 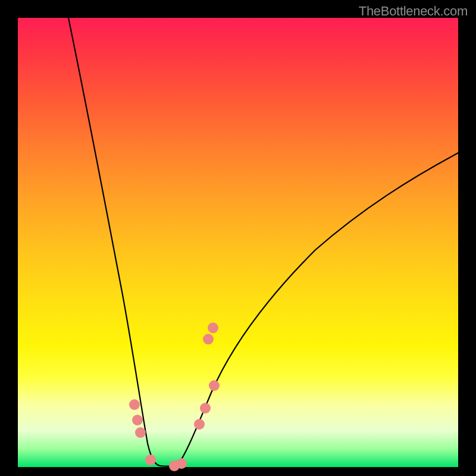 I want to click on watermark-text: TheBottleneck.com, so click(x=413, y=11).